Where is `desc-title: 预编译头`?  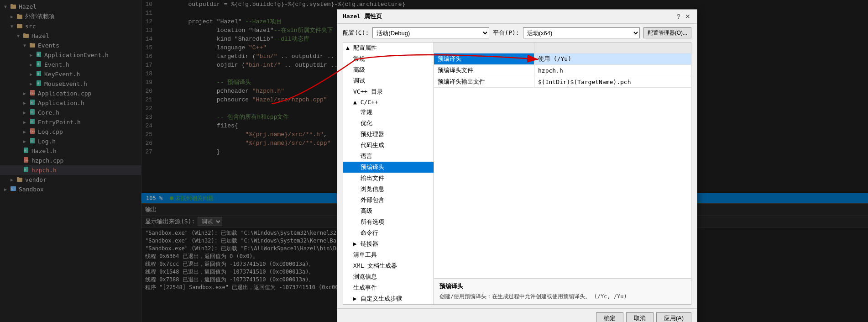 desc-title: 预编译头 is located at coordinates (562, 286).